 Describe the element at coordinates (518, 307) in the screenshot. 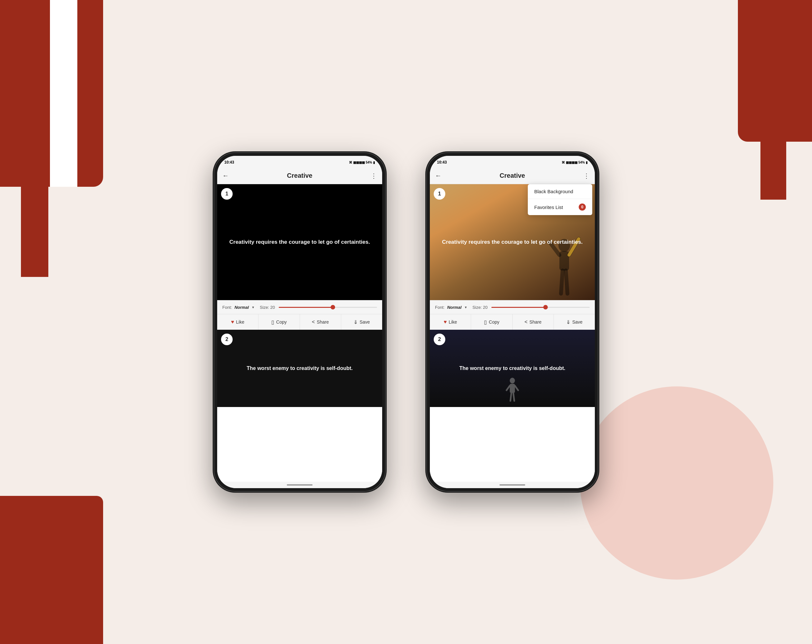

I see `size-slider-fill-right` at that location.